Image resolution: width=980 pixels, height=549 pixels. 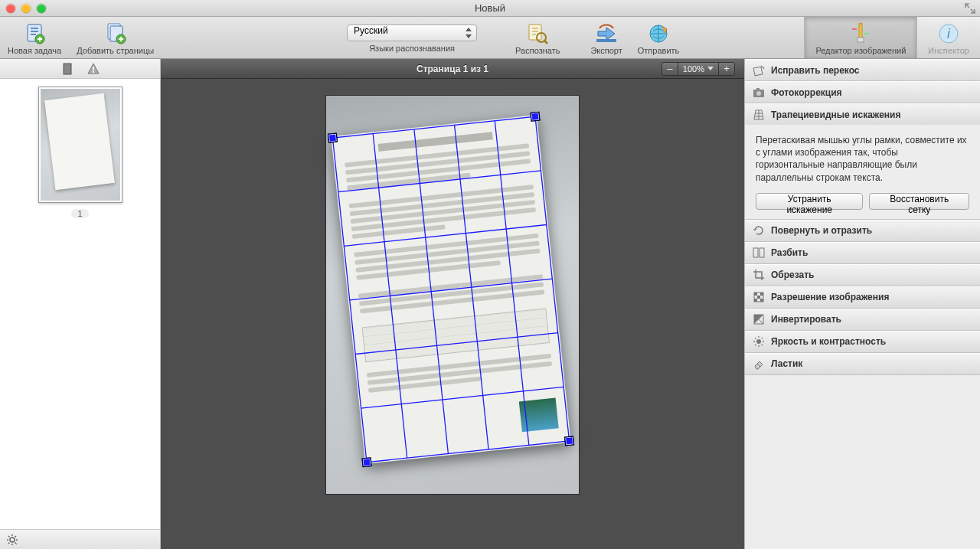 I want to click on deskew-icon, so click(x=759, y=70).